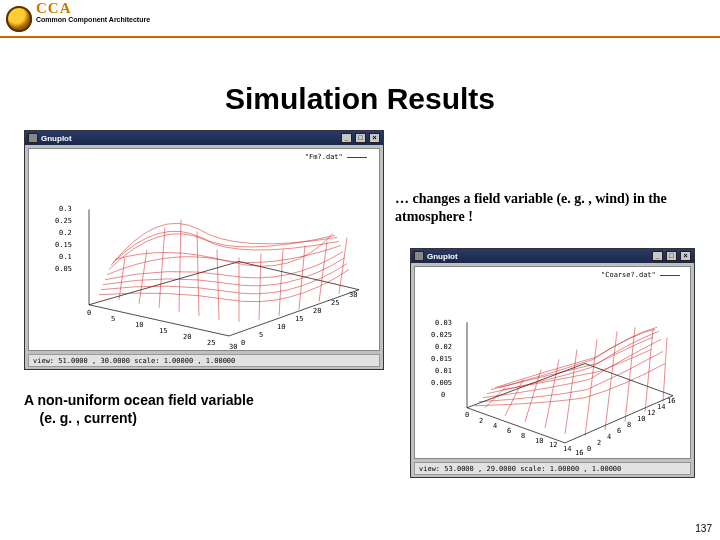 This screenshot has height=540, width=720. I want to click on slide-title: Simulation Results, so click(360, 99).